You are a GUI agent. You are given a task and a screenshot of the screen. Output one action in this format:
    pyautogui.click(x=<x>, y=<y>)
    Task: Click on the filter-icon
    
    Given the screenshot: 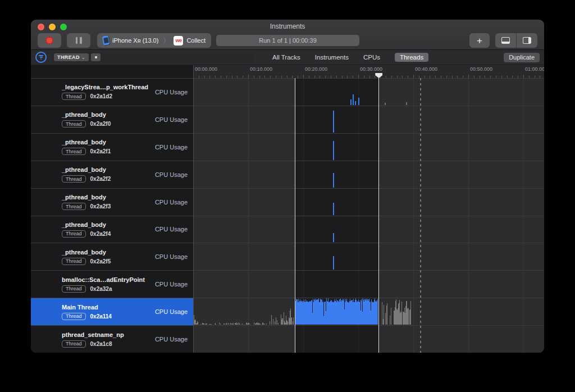 What is the action you would take?
    pyautogui.click(x=41, y=57)
    